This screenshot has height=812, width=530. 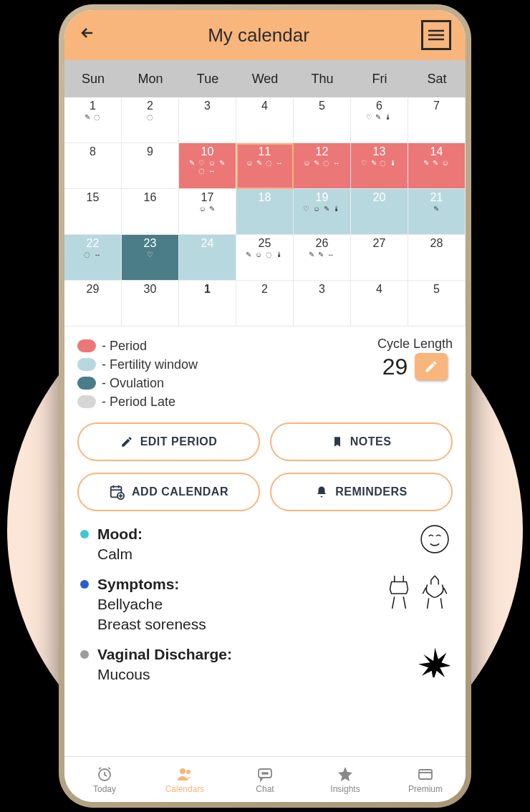 What do you see at coordinates (87, 35) in the screenshot?
I see `back-button` at bounding box center [87, 35].